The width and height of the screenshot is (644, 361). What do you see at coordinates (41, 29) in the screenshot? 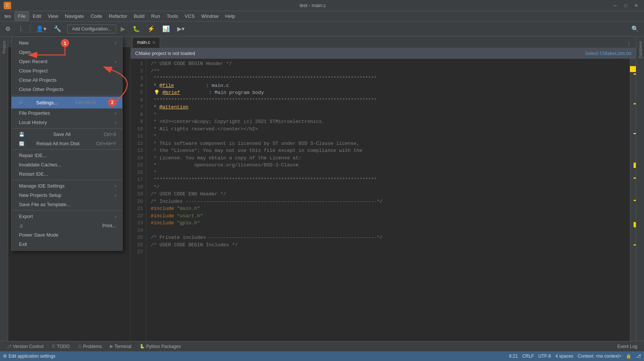
I see `toolbar-profile-btn: 👤▾` at bounding box center [41, 29].